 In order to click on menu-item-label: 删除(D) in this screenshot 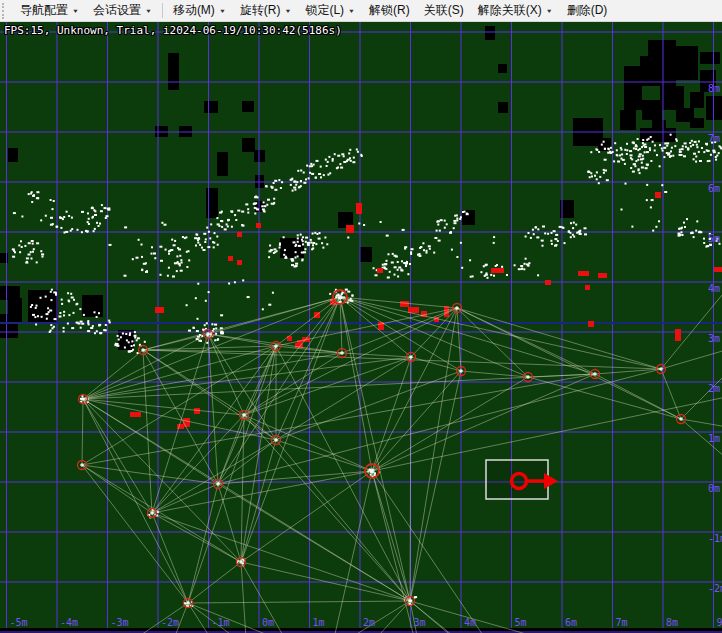, I will do `click(588, 10)`.